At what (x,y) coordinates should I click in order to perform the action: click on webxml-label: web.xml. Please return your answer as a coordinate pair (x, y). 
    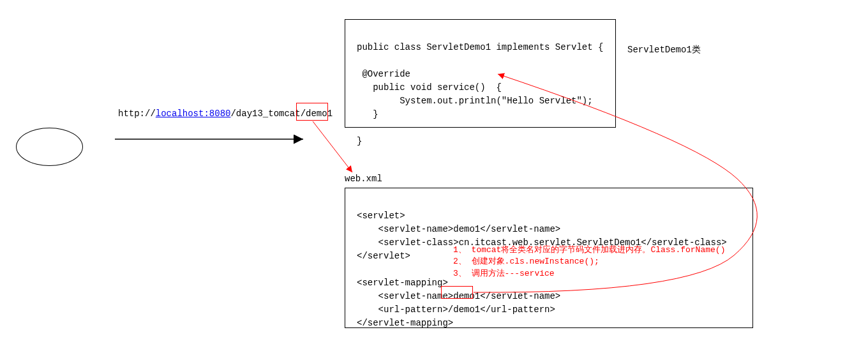
    Looking at the image, I should click on (364, 179).